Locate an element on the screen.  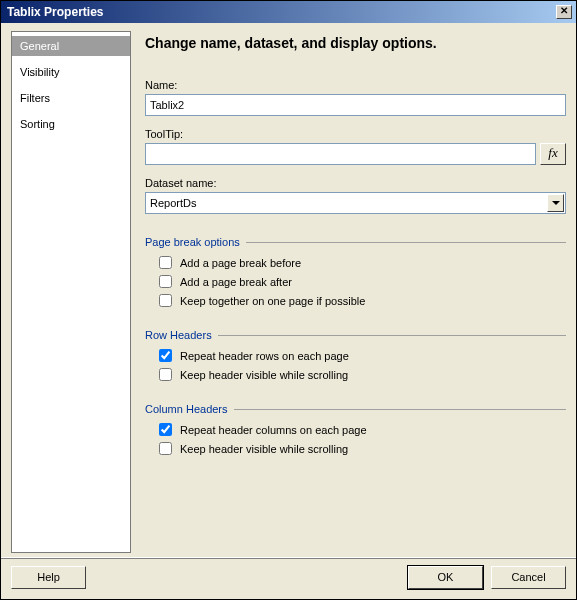
check-page-break-after: Add a page break after is located at coordinates (362, 282).